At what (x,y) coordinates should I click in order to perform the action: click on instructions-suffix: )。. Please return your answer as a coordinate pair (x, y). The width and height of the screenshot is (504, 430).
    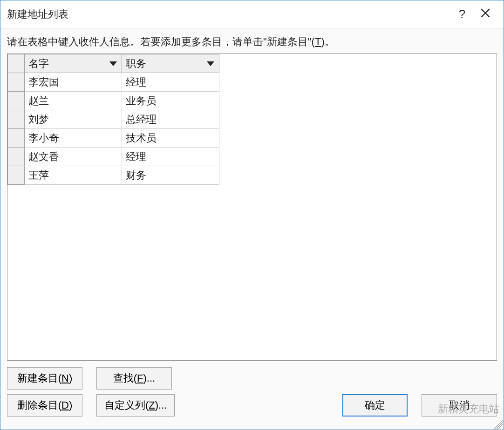
    Looking at the image, I should click on (328, 42).